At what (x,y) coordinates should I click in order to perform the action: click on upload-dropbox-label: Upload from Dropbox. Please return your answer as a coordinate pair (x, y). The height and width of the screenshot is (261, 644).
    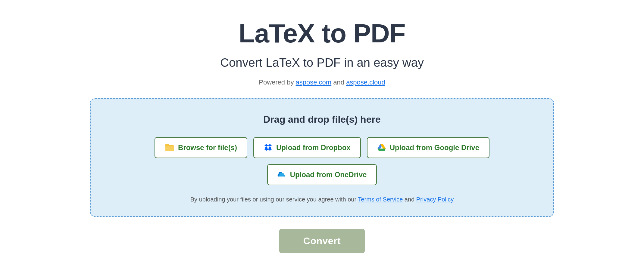
    Looking at the image, I should click on (313, 148).